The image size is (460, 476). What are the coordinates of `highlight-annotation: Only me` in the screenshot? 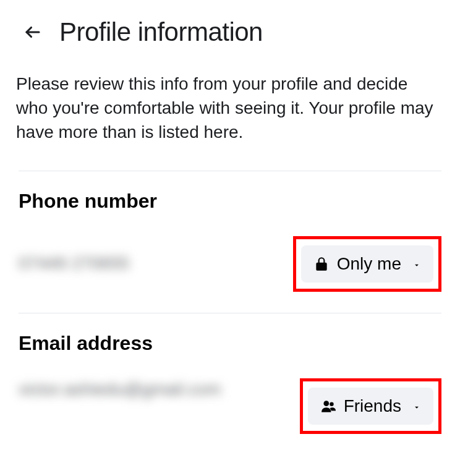 It's located at (367, 264).